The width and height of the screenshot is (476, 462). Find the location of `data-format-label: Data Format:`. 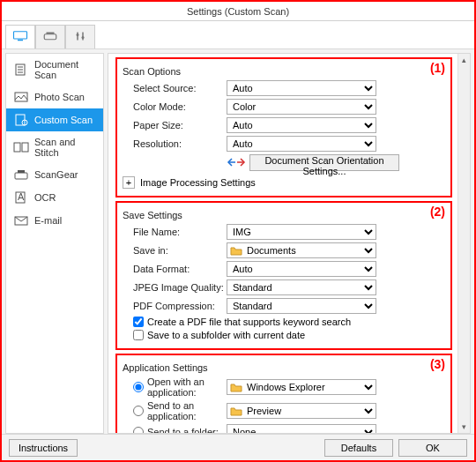

data-format-label: Data Format: is located at coordinates (175, 269).